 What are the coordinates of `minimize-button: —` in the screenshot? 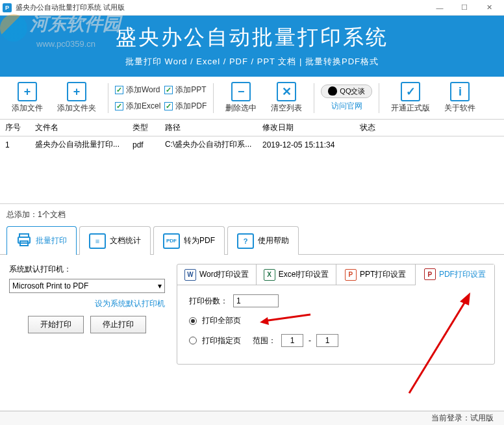 It's located at (440, 8).